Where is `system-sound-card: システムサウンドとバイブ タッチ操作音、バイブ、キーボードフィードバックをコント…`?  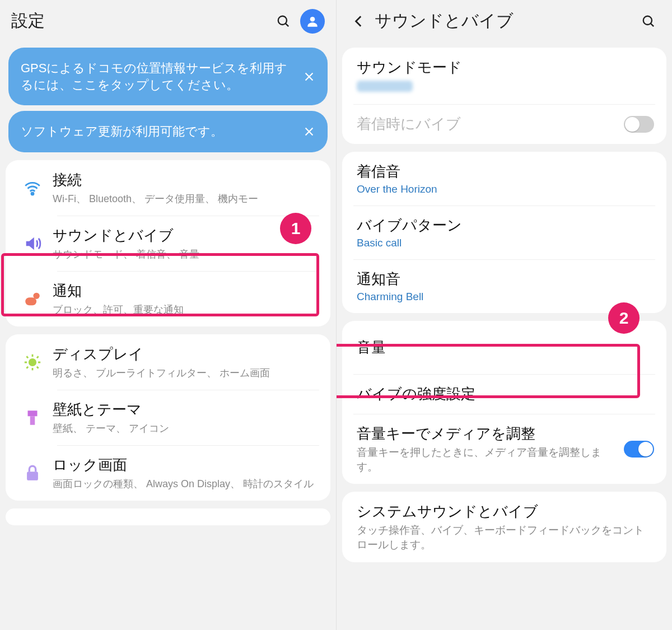
system-sound-card: システムサウンドとバイブ タッチ操作音、バイブ、キーボードフィードバックをコント… is located at coordinates (504, 526).